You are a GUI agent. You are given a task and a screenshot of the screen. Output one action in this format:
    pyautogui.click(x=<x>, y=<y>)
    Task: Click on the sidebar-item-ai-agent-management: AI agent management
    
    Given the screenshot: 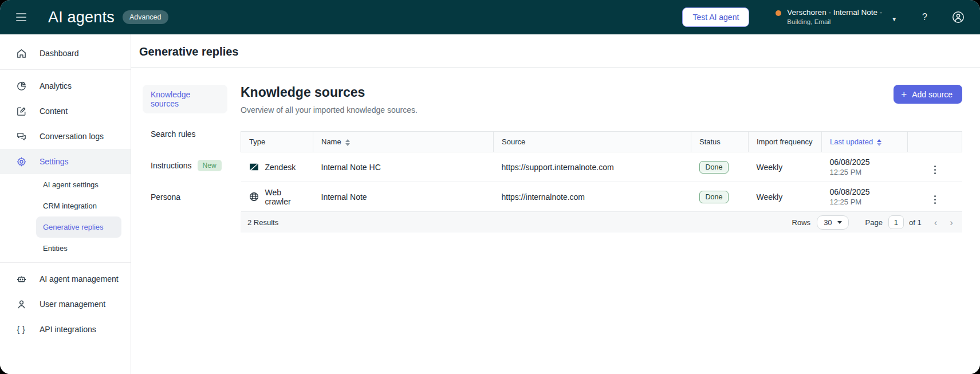 What is the action you would take?
    pyautogui.click(x=65, y=279)
    